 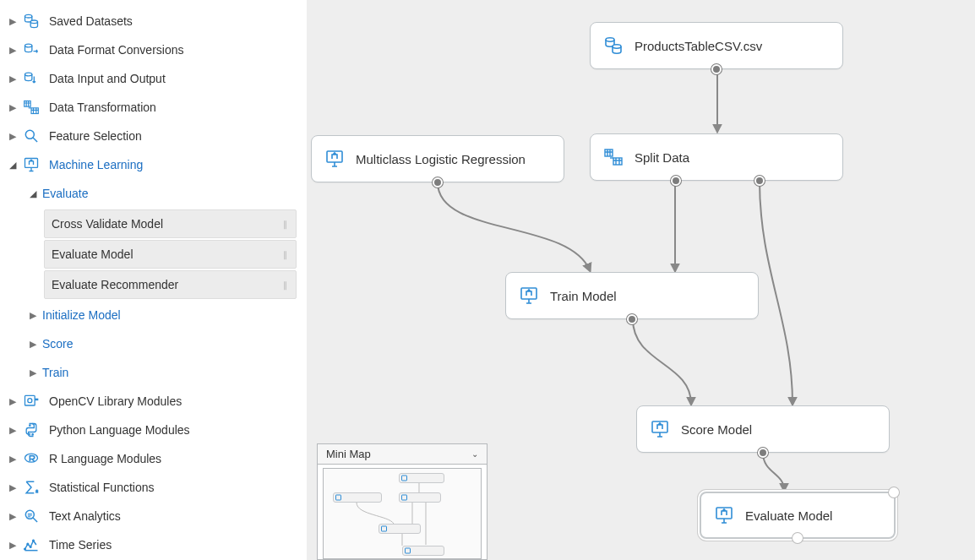 What do you see at coordinates (583, 296) in the screenshot?
I see `node-label: Train Model` at bounding box center [583, 296].